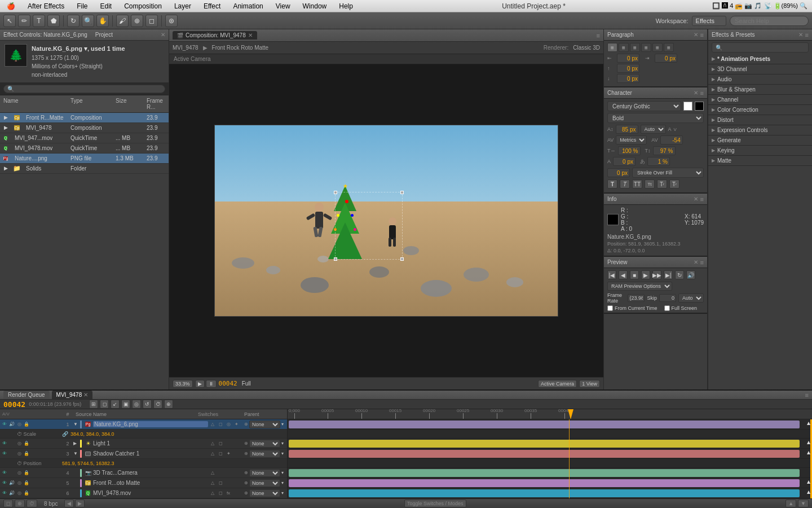 This screenshot has width=812, height=508. I want to click on style-dropdown: Bold, so click(655, 118).